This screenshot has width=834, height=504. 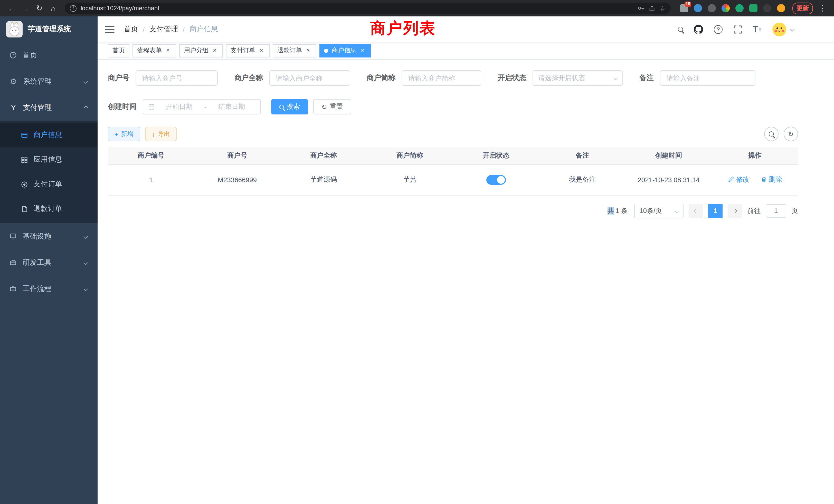 I want to click on goto-page-input, so click(x=776, y=211).